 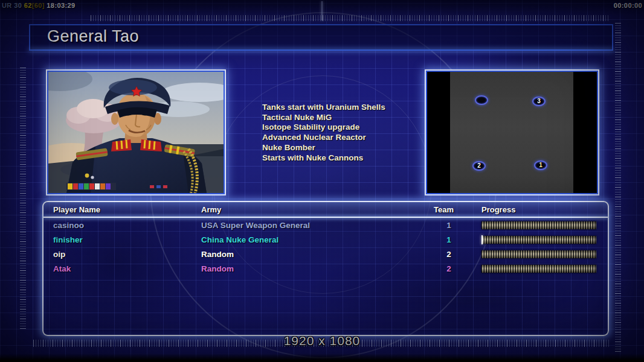 What do you see at coordinates (39, 5) in the screenshot?
I see `fps-cap: [60]` at bounding box center [39, 5].